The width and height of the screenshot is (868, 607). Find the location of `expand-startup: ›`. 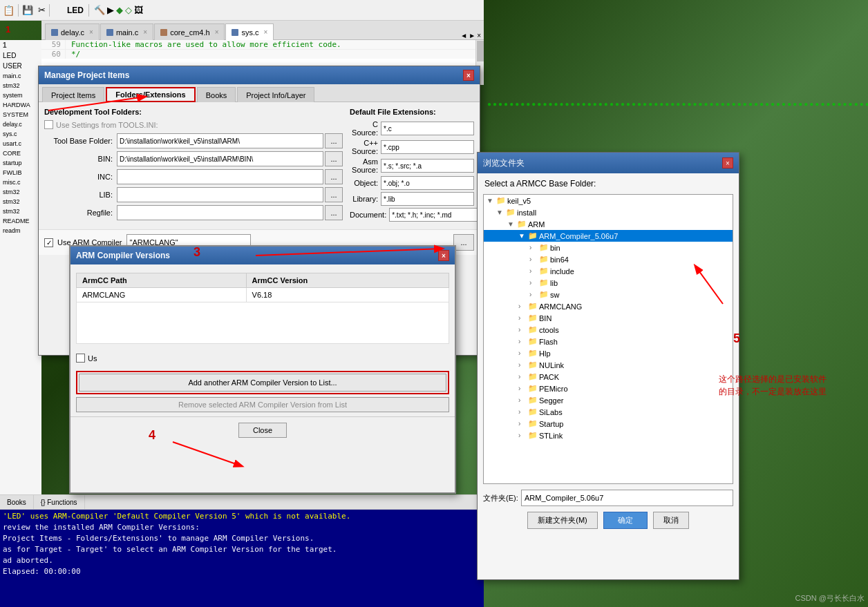

expand-startup: › is located at coordinates (522, 424).